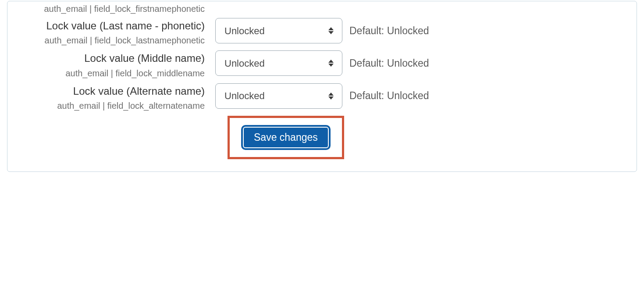 This screenshot has height=289, width=644. What do you see at coordinates (117, 96) in the screenshot?
I see `label-col: Lock value (Alternate name) auth_email |…` at bounding box center [117, 96].